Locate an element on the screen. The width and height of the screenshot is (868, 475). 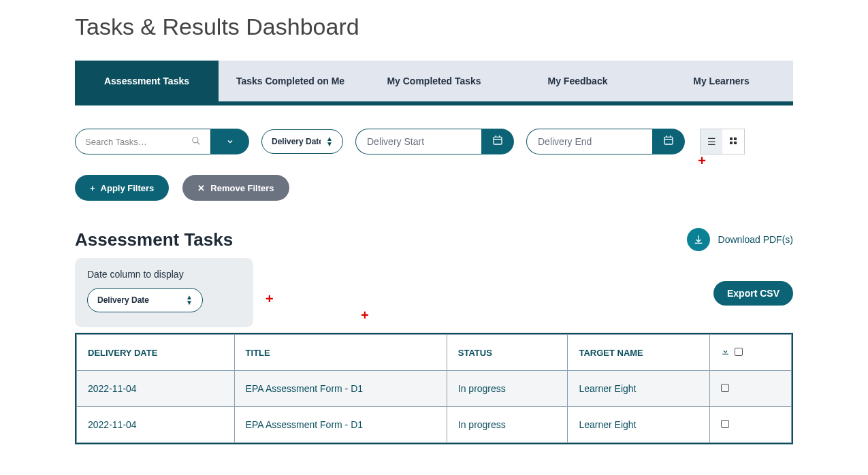
date-field-select-label: Delivery Date is located at coordinates (296, 142).